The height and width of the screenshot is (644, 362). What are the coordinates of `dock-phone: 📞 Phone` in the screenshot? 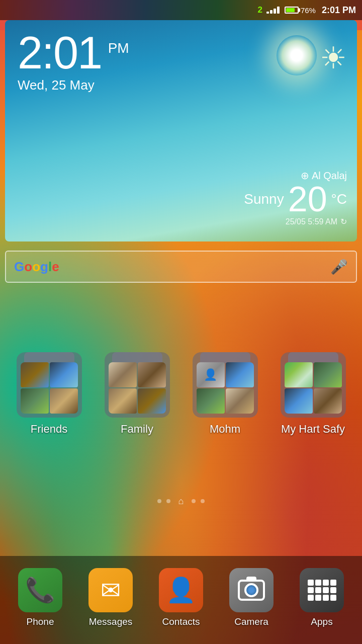 It's located at (40, 598).